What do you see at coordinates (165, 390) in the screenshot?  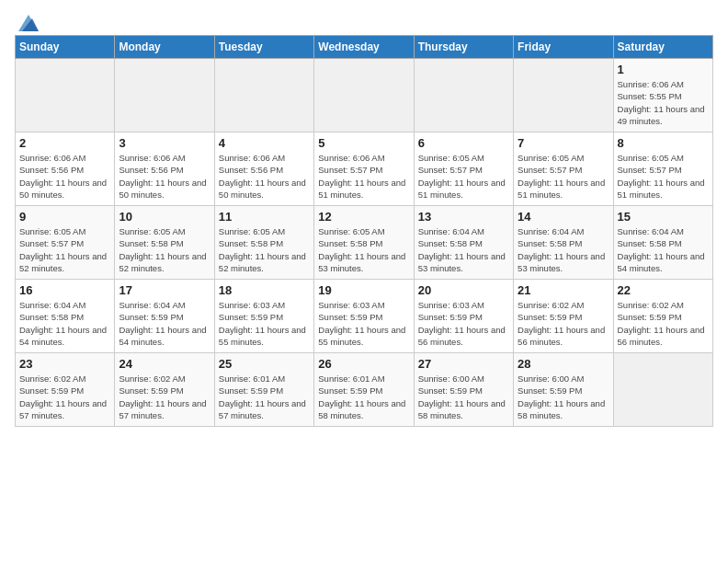 I see `calendar-cell: 24Sunrise: 6:02 AM Sunset: 5:59 PM Dayli…` at bounding box center [165, 390].